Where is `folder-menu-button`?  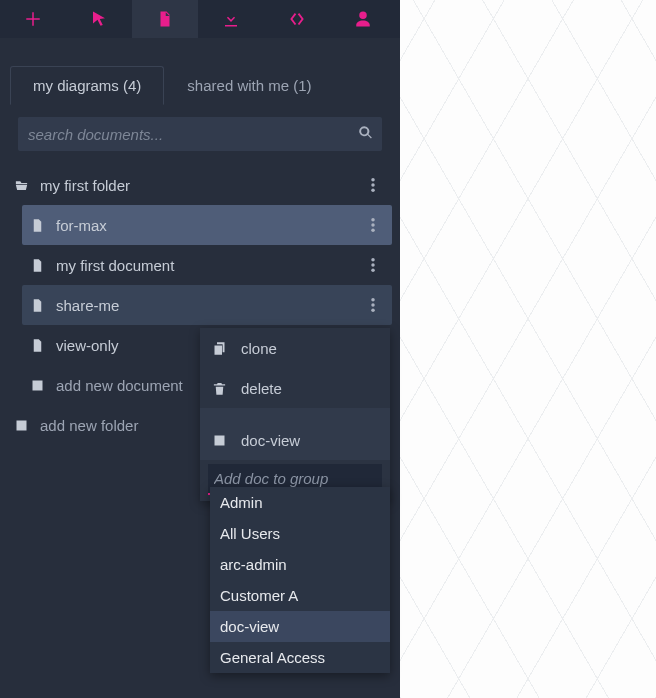
folder-menu-button is located at coordinates (373, 185).